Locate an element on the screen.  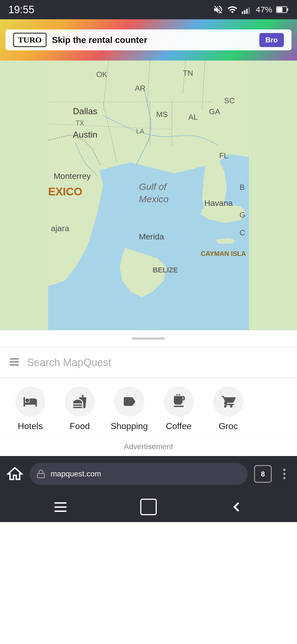
status-bar: 19:55 47% is located at coordinates (148, 10).